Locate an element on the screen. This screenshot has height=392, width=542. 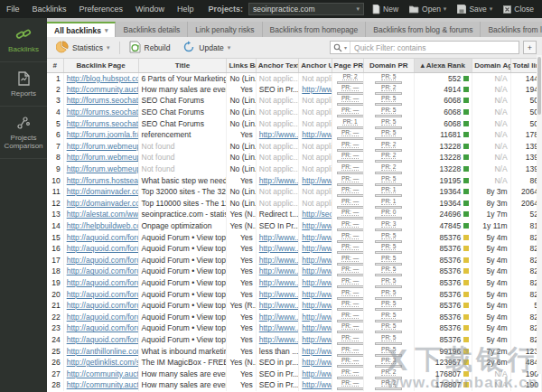
backlink-page-link: http://anthillonline.com/wh... is located at coordinates (103, 351).